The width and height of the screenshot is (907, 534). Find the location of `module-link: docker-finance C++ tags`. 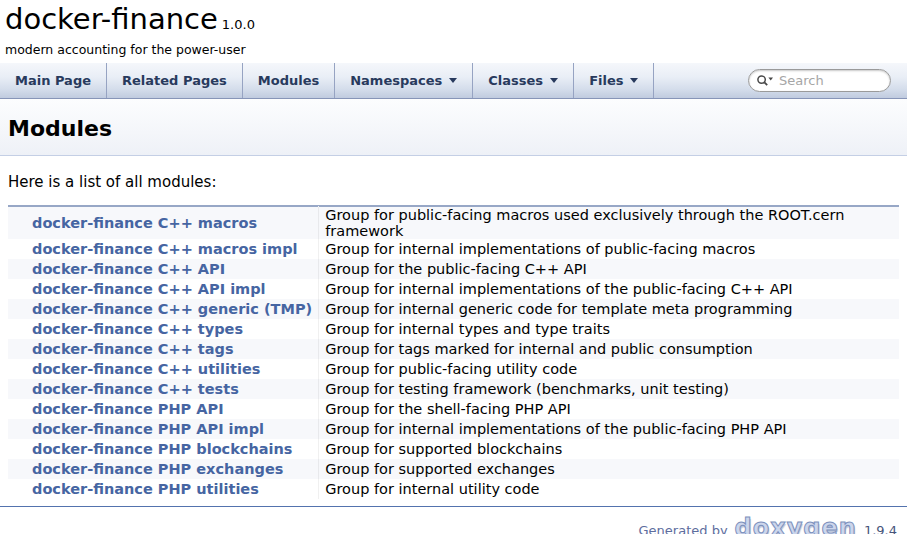

module-link: docker-finance C++ tags is located at coordinates (133, 349).